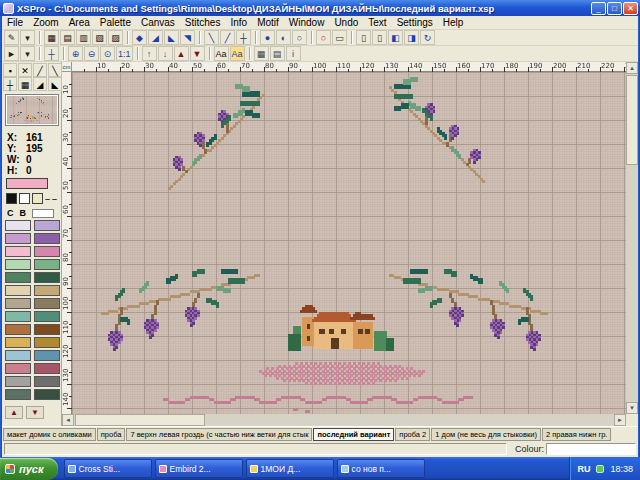  I want to click on back-stitch-icon: ▨, so click(116, 38).